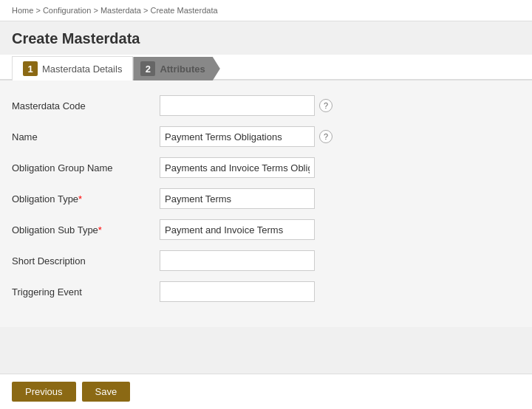 The width and height of the screenshot is (532, 409). Describe the element at coordinates (266, 292) in the screenshot. I see `field-triggering-event: Triggering Event` at that location.